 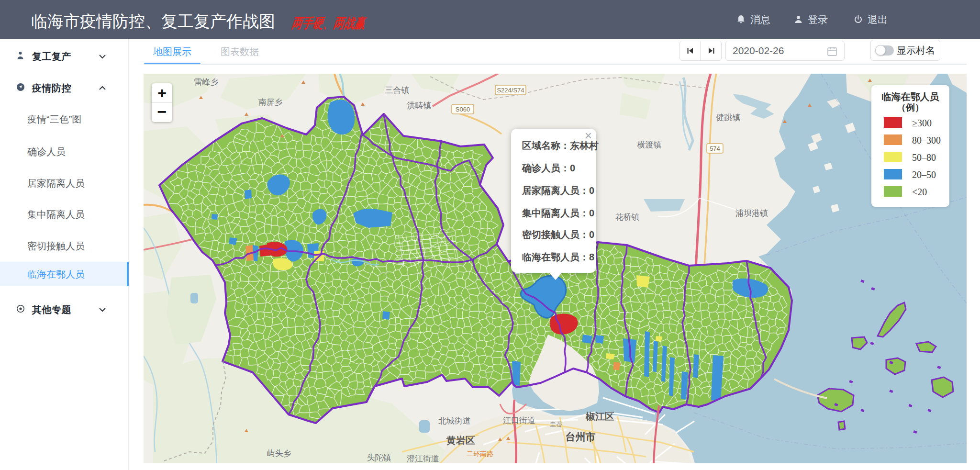 What do you see at coordinates (379, 458) in the screenshot?
I see `svg-text: 头陀镇` at bounding box center [379, 458].